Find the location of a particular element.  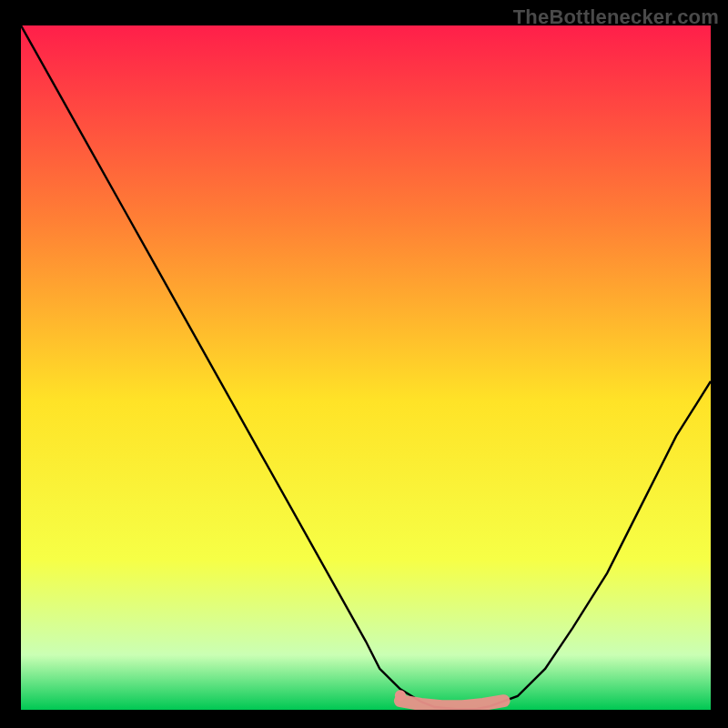

optimal-band-start-dot is located at coordinates (400, 695).